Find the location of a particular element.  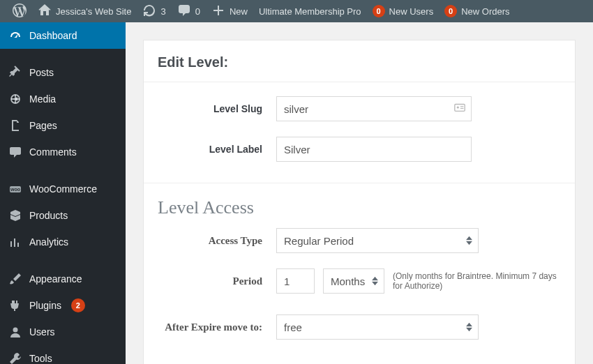

access-type-value: Regular Period is located at coordinates (319, 241).